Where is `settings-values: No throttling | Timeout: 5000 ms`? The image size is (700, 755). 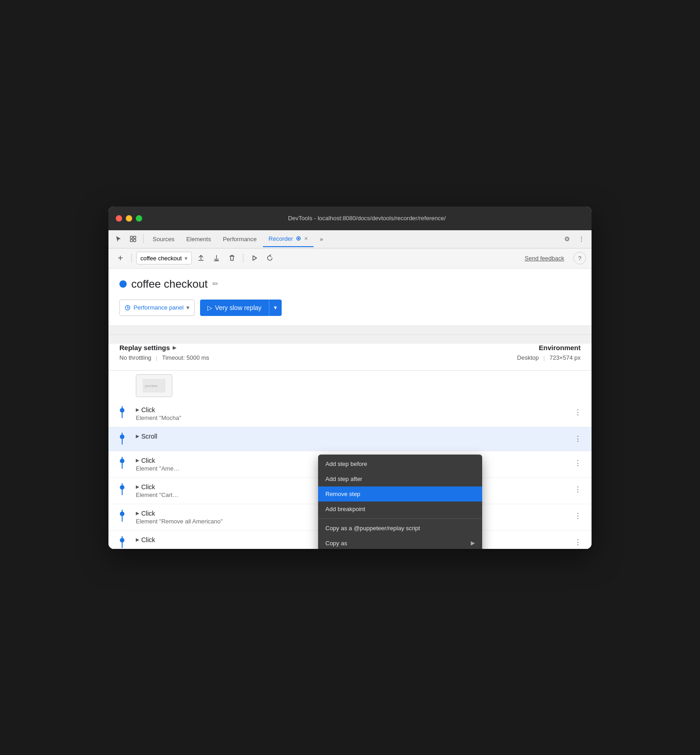 settings-values: No throttling | Timeout: 5000 ms is located at coordinates (164, 357).